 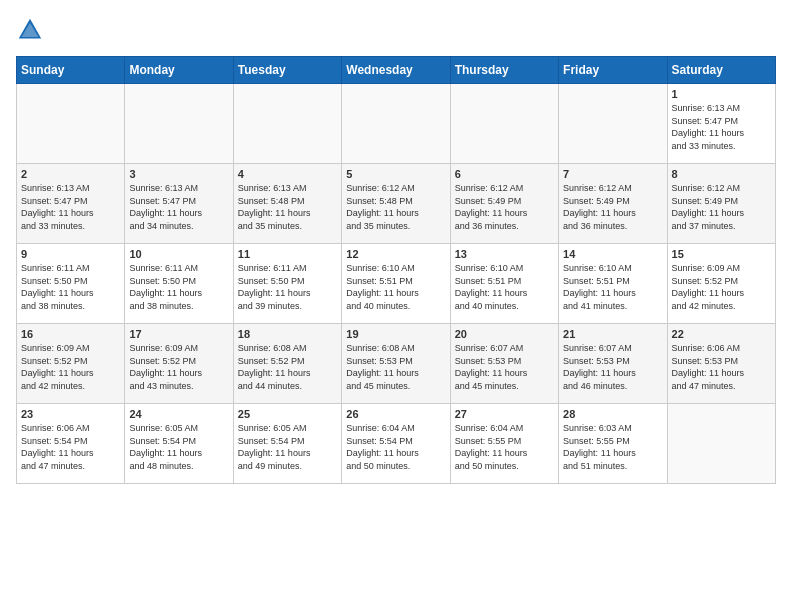 I want to click on calendar-cell: 1Sunrise: 6:13 AM Sunset: 5:47 PM Daylig…, so click(x=721, y=124).